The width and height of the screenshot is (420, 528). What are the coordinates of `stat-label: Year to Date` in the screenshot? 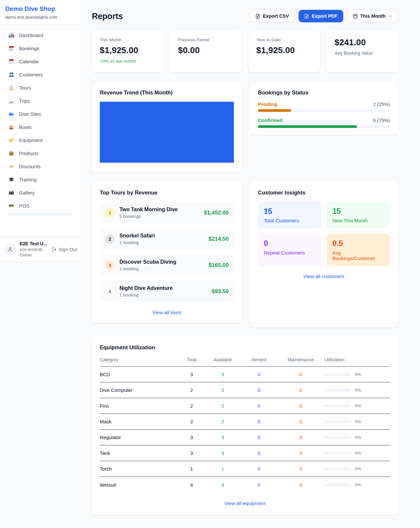 It's located at (284, 40).